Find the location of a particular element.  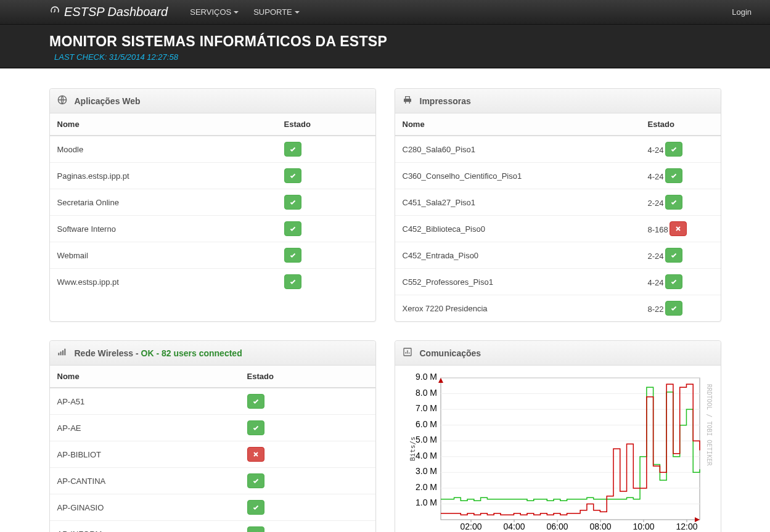

svg-text: 06:00 is located at coordinates (557, 526).